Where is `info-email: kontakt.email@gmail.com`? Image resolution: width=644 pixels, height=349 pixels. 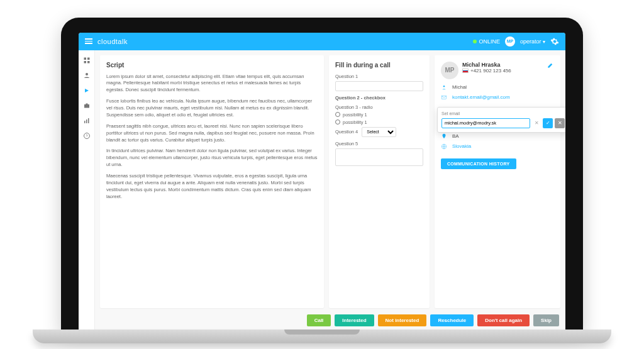 info-email: kontakt.email@gmail.com is located at coordinates (497, 97).